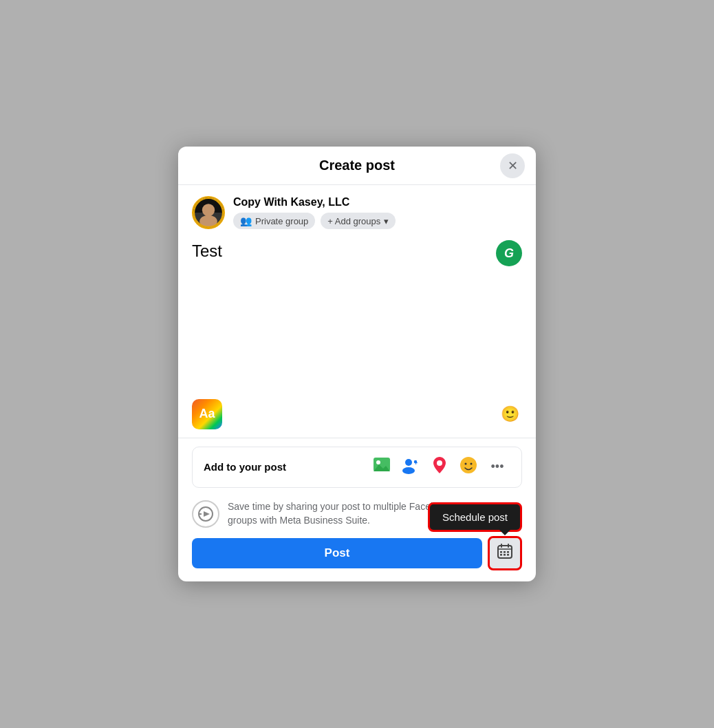 This screenshot has height=728, width=714. Describe the element at coordinates (274, 221) in the screenshot. I see `private-group-badge: 👥 Private group` at that location.